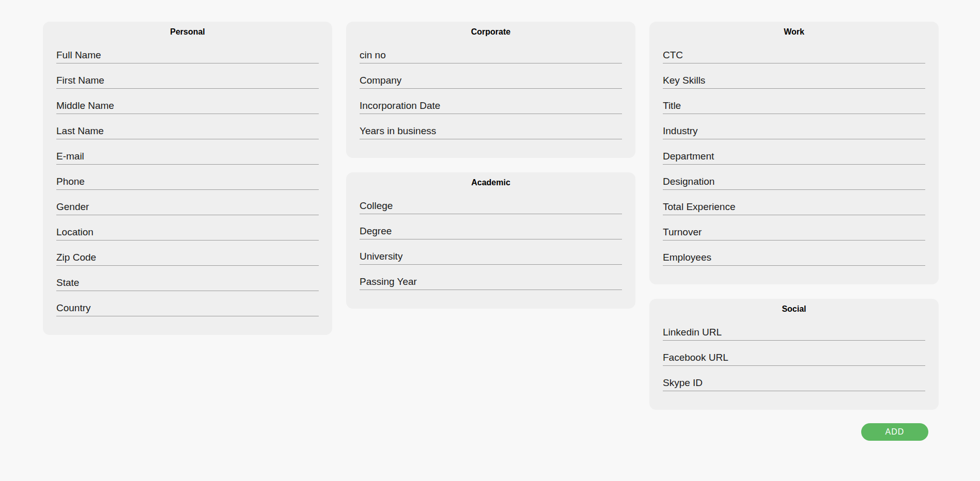 This screenshot has height=481, width=980. I want to click on button-row: ADD, so click(794, 432).